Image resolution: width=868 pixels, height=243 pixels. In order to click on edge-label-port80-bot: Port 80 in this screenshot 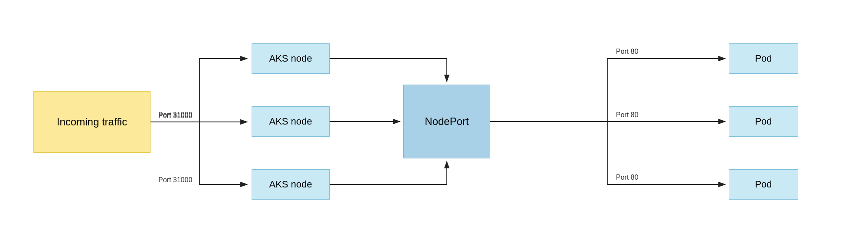, I will do `click(627, 177)`.